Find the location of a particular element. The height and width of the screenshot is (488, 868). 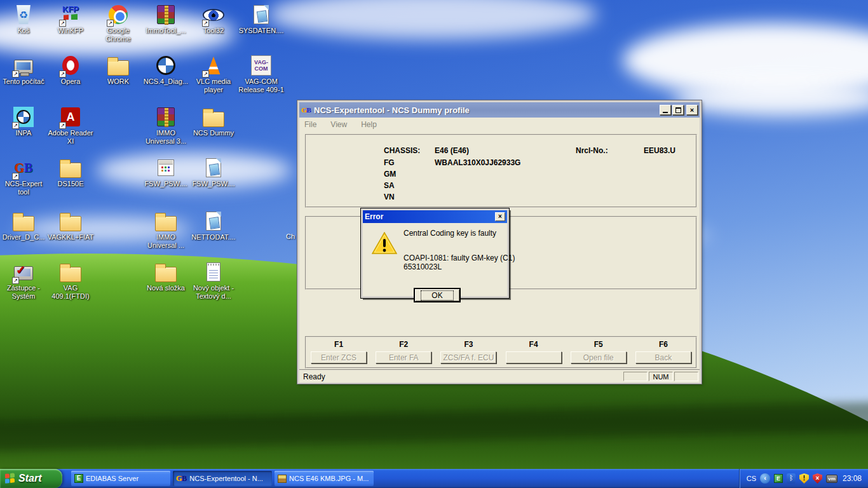

desktop-icon: VAG 409.1(FTDI) is located at coordinates (71, 281).